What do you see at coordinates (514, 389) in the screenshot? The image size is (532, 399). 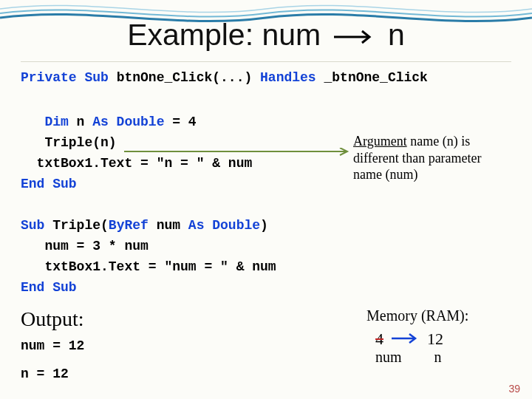 I see `page-number: 39` at bounding box center [514, 389].